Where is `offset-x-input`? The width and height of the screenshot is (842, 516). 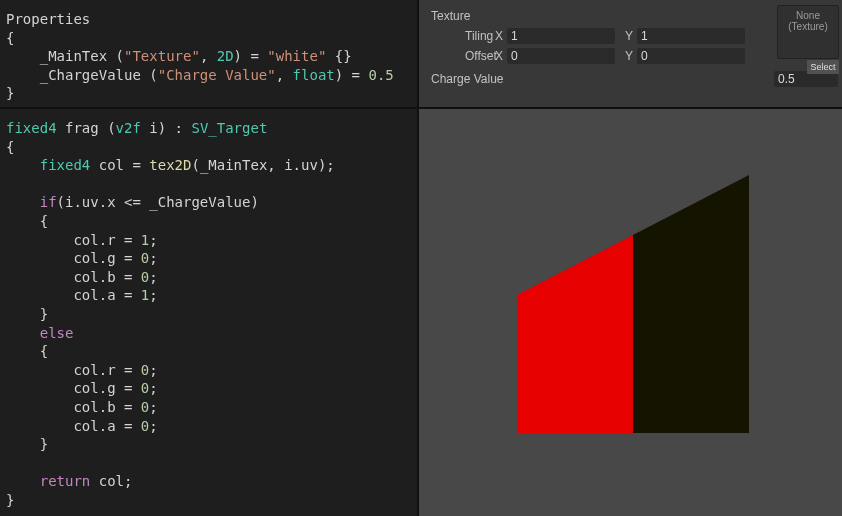
offset-x-input is located at coordinates (561, 56).